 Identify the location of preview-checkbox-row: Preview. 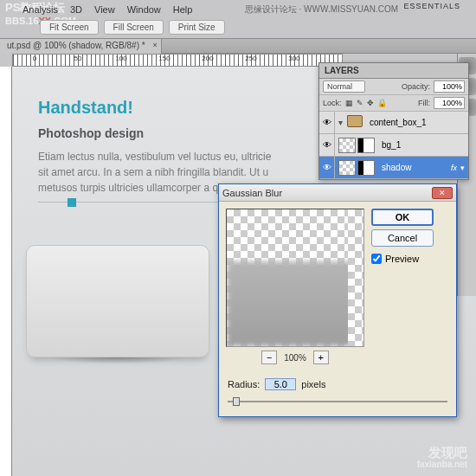
(395, 259).